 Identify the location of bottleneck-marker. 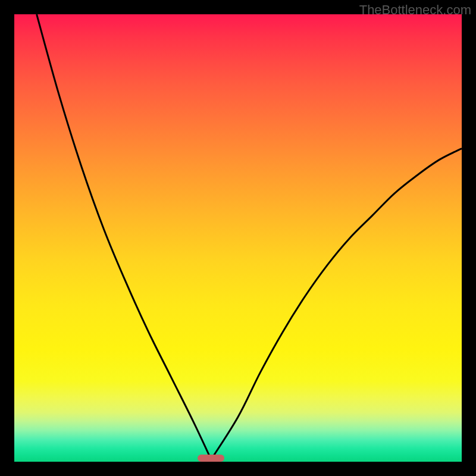
(211, 458).